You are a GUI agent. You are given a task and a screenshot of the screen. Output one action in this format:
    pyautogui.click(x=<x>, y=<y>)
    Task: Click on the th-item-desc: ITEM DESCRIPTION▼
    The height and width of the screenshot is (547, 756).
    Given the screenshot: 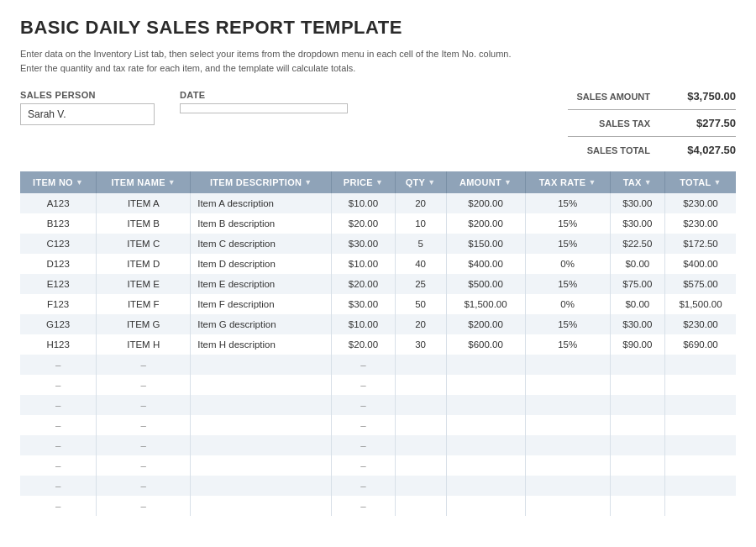 What is the action you would take?
    pyautogui.click(x=261, y=182)
    